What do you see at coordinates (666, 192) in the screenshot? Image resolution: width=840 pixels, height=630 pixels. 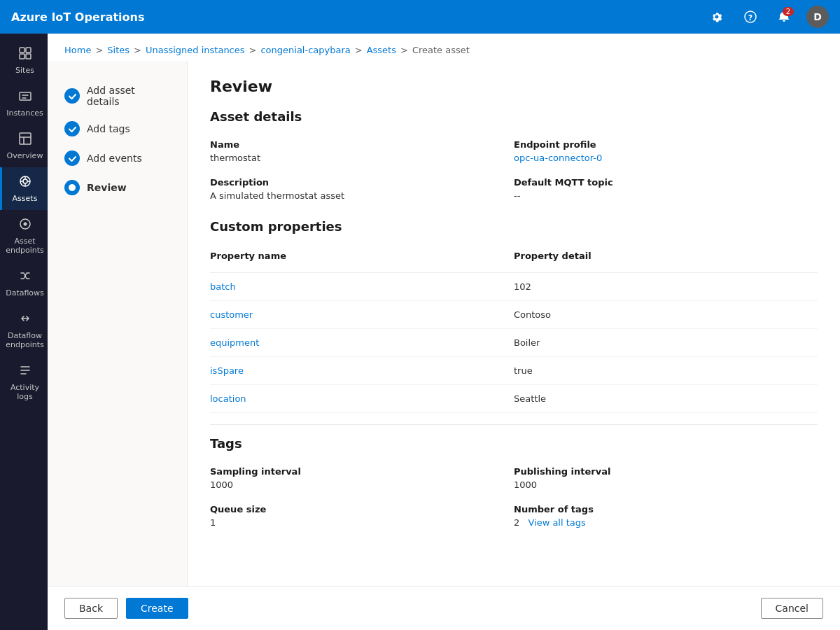 I see `mqtt-topic-cell: Default MQTT topic --` at bounding box center [666, 192].